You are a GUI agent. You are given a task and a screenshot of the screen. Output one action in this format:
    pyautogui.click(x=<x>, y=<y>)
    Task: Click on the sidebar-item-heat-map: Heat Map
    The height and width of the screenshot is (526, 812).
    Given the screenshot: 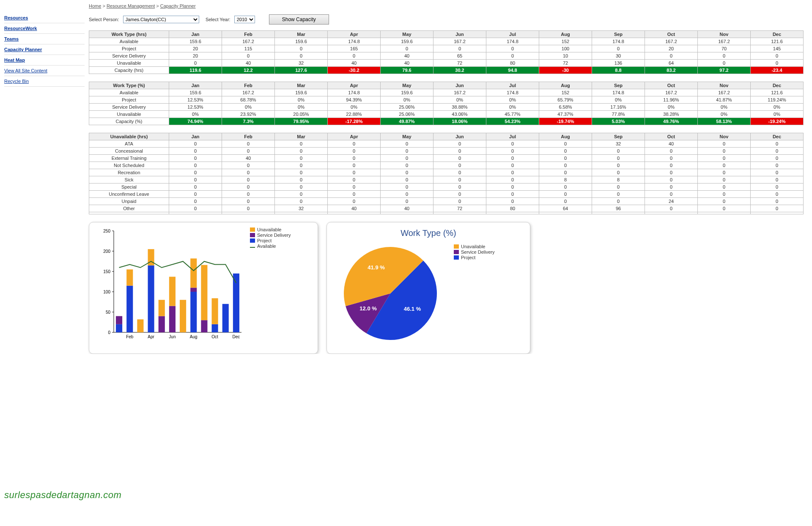 What is the action you would take?
    pyautogui.click(x=44, y=60)
    